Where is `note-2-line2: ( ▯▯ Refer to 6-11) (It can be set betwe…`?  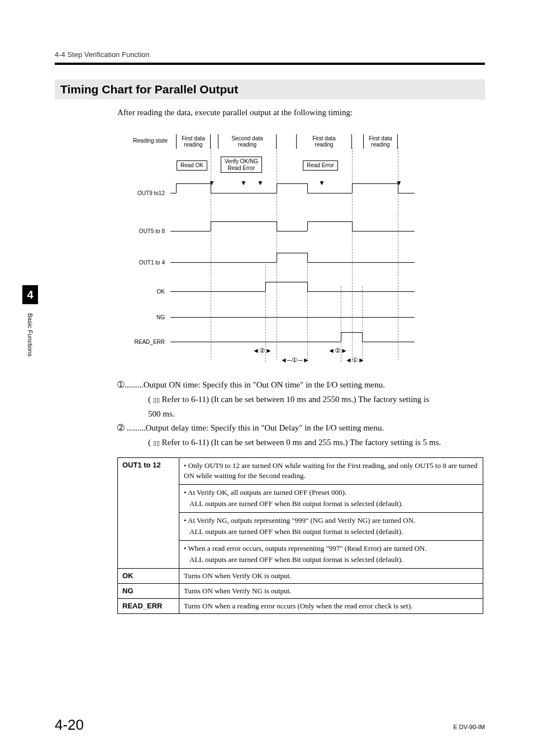
note-2-line2: ( ▯▯ Refer to 6-11) (It can be set betwe… is located at coordinates (301, 443).